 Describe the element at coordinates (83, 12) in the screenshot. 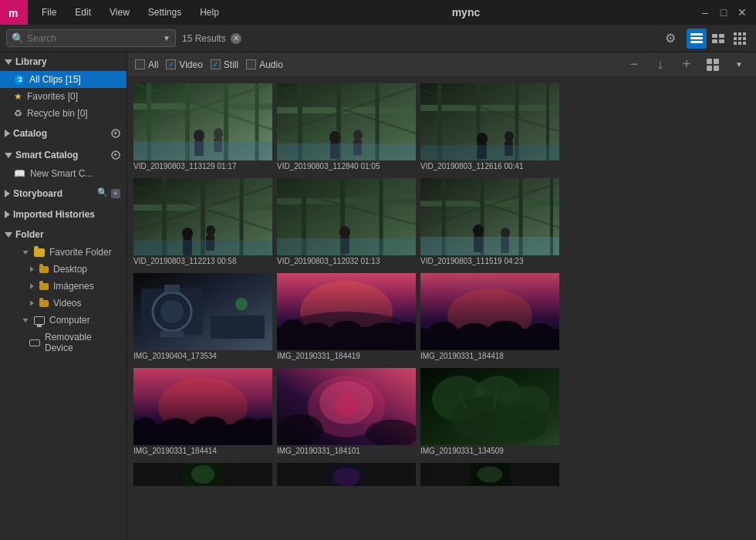

I see `menu-edit: Edit` at that location.